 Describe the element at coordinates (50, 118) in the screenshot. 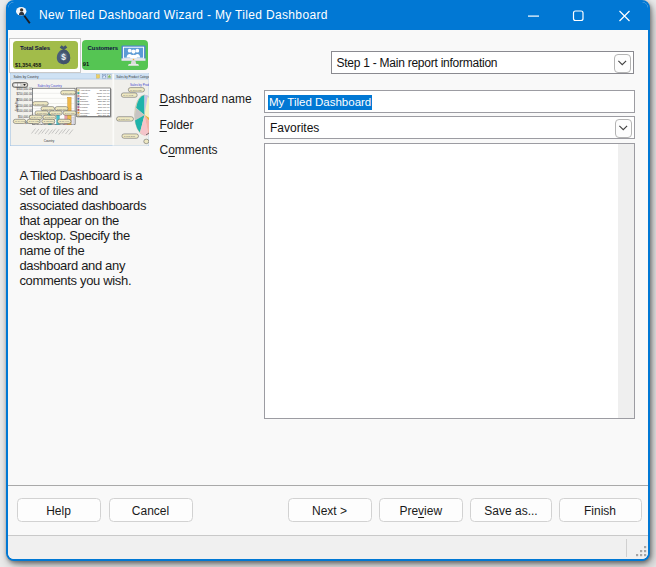

I see `svg-text: $ 18,770` at that location.